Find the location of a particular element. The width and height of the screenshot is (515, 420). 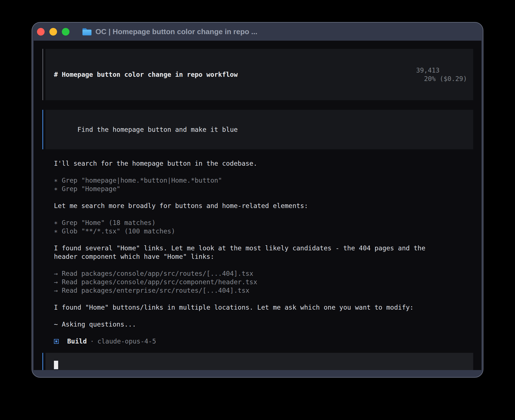

transcript-line-text: ∗ Glob "**/*.tsx" (100 matches) is located at coordinates (115, 231).